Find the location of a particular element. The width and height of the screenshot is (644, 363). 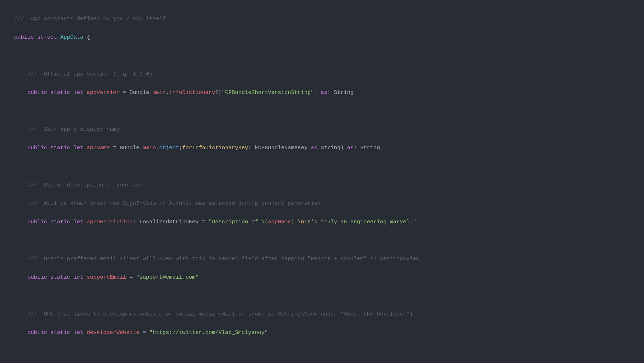

constant: kCFBundleNameKey is located at coordinates (281, 148).